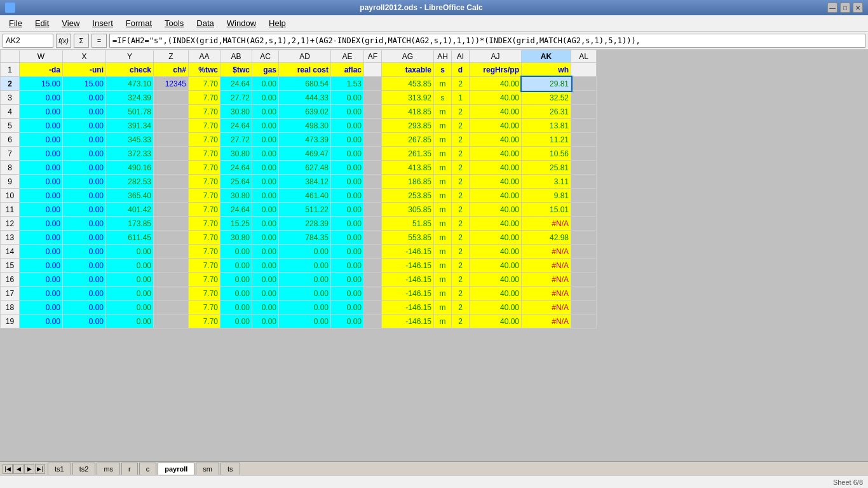 The width and height of the screenshot is (868, 488). What do you see at coordinates (461, 70) in the screenshot?
I see `cell-AI1: d` at bounding box center [461, 70].